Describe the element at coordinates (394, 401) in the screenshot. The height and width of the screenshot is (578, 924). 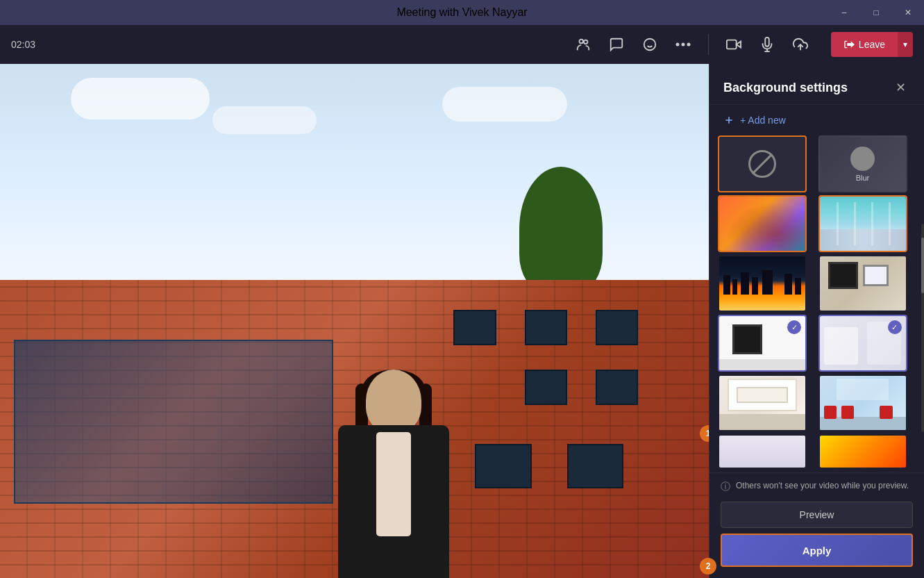
I see `person-head` at that location.